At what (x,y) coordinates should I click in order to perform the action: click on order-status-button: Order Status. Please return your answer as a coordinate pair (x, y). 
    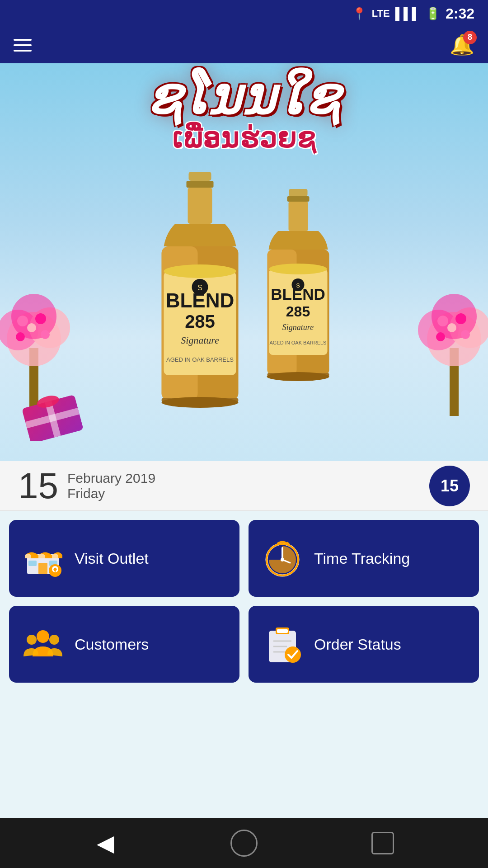
    Looking at the image, I should click on (364, 644).